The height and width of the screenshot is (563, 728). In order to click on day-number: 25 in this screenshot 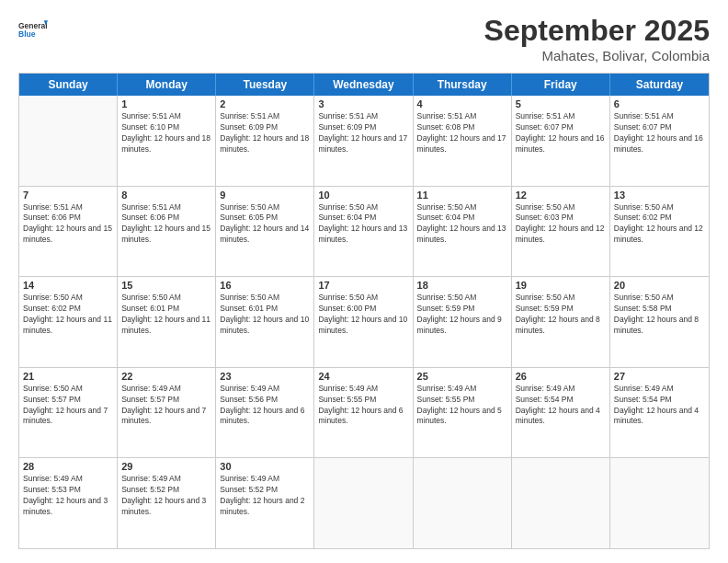, I will do `click(462, 376)`.